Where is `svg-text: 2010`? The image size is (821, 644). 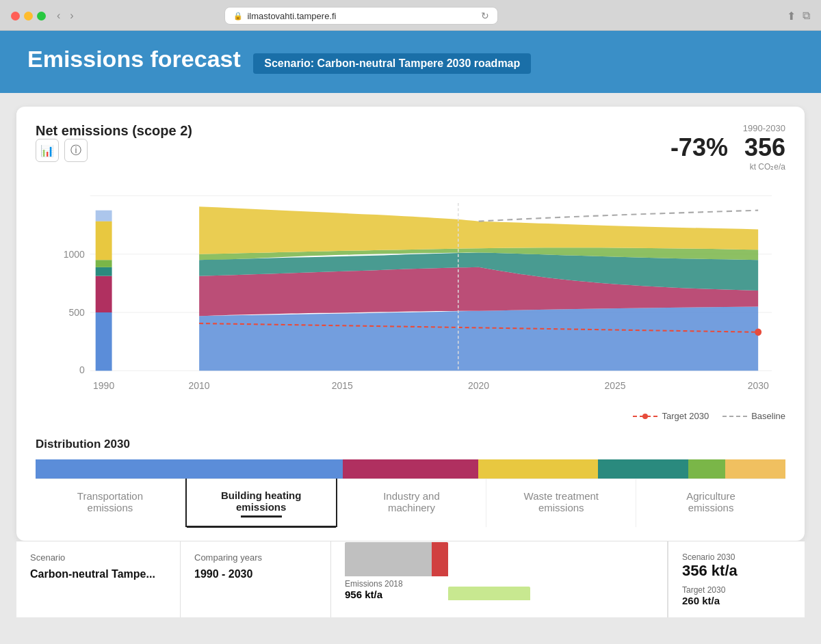
svg-text: 2010 is located at coordinates (200, 386).